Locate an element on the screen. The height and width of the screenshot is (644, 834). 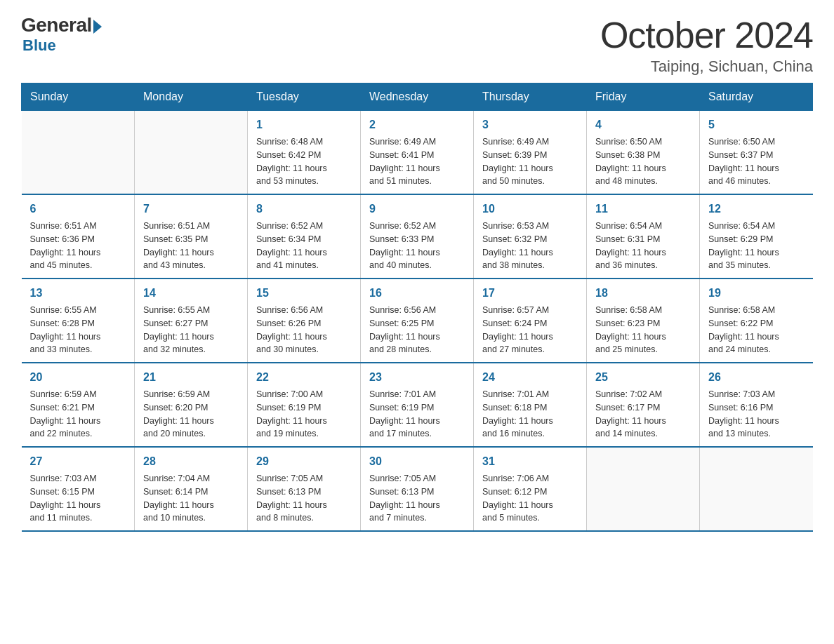
day-number: 16 is located at coordinates (417, 293).